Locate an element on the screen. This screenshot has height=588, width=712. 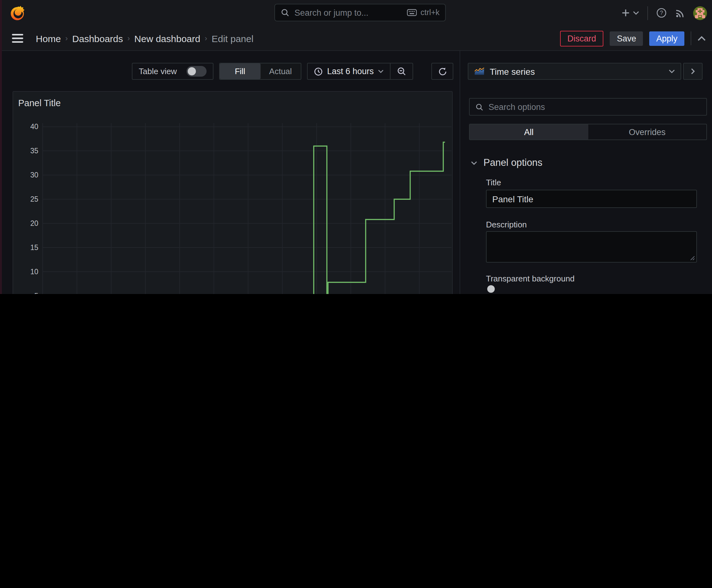
nav-bar: Home › Dashboards › New dashboard › Edit… is located at coordinates (356, 38).